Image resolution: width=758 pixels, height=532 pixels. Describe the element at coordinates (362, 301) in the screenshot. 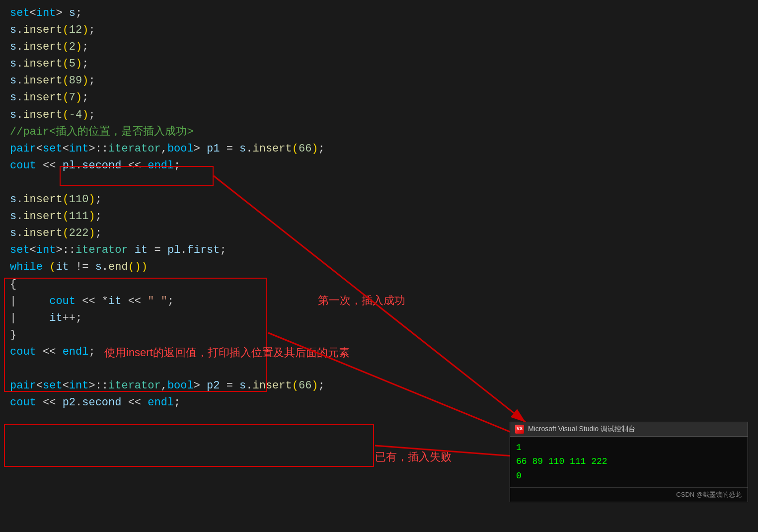

I see `annotation-first-insert: 第一次，插入成功` at that location.